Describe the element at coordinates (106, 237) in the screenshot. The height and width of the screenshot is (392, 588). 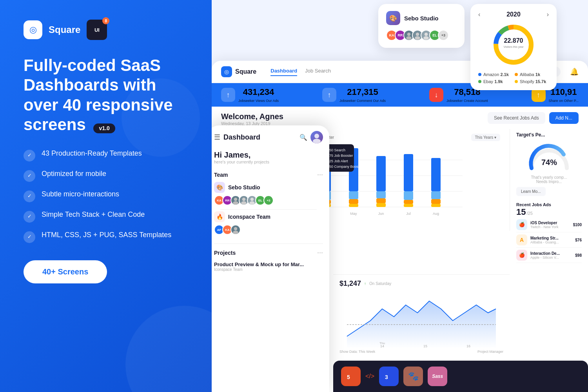
I see `feature-item-5: ✓ HTML, CSS, JS + PUG, SASS Templates` at that location.